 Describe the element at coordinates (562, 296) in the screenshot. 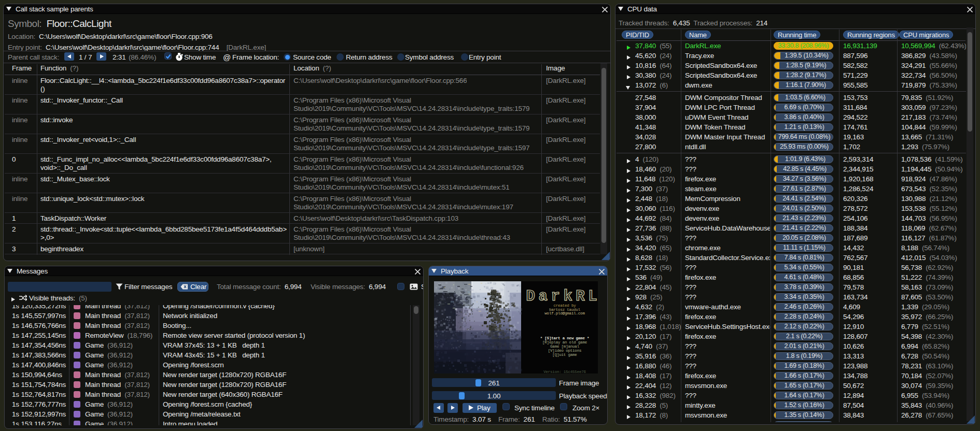

I see `svg-text: DarkRL` at that location.